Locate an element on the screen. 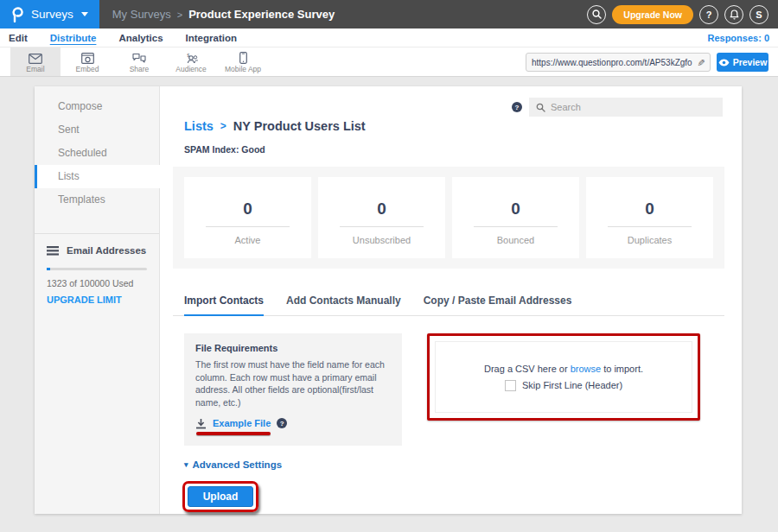 Image resolution: width=778 pixels, height=532 pixels. stat-label: Active is located at coordinates (247, 240).